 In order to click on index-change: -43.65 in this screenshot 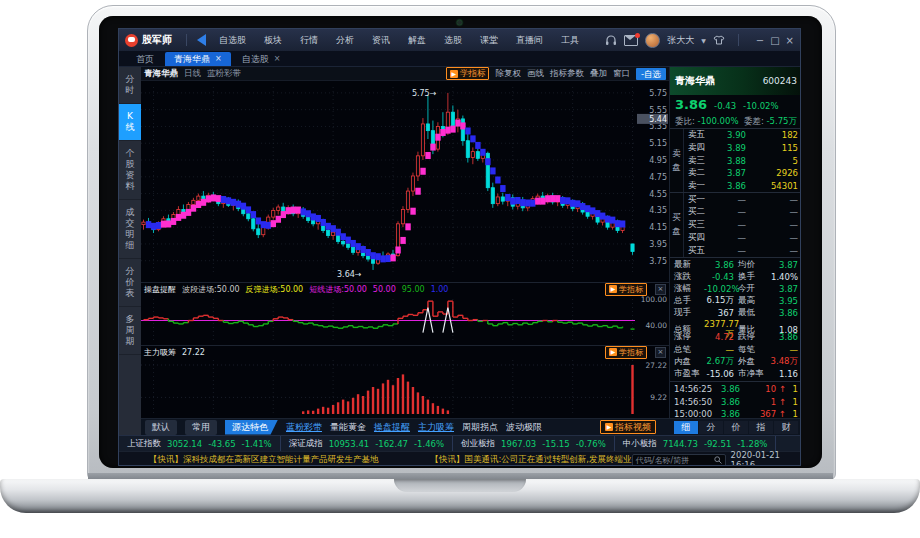, I will do `click(222, 444)`.